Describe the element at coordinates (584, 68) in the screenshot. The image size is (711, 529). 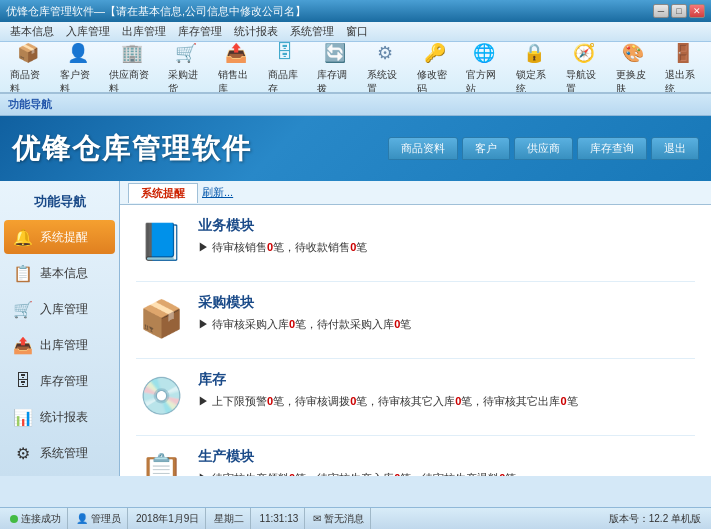
I see `toolbar-nav-settings: 🧭 导航设置` at that location.